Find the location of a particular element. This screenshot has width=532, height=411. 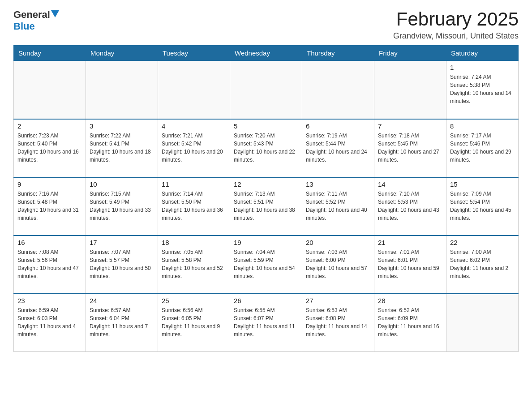

day-header-saturday: Saturday is located at coordinates (483, 53).